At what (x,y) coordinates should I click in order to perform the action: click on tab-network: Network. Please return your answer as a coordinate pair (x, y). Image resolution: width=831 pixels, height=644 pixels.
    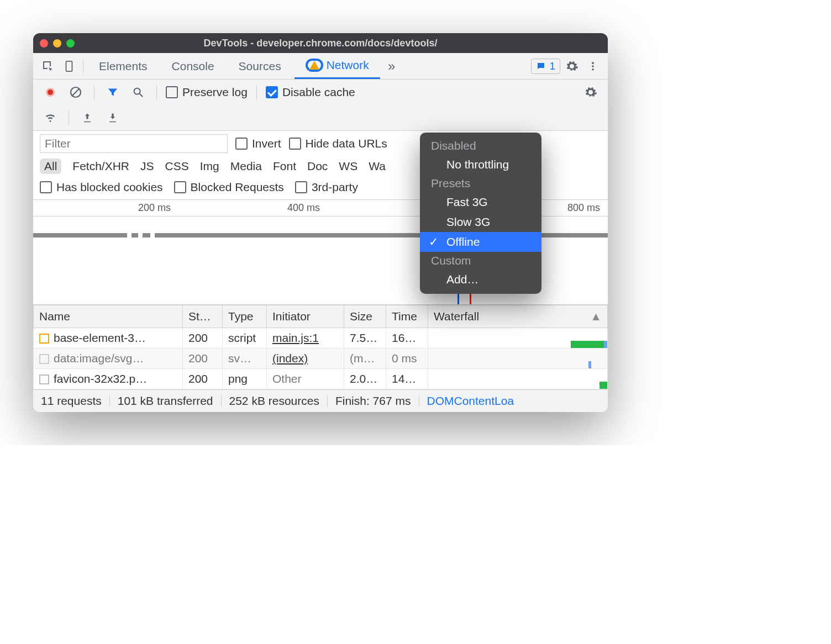
    Looking at the image, I should click on (337, 66).